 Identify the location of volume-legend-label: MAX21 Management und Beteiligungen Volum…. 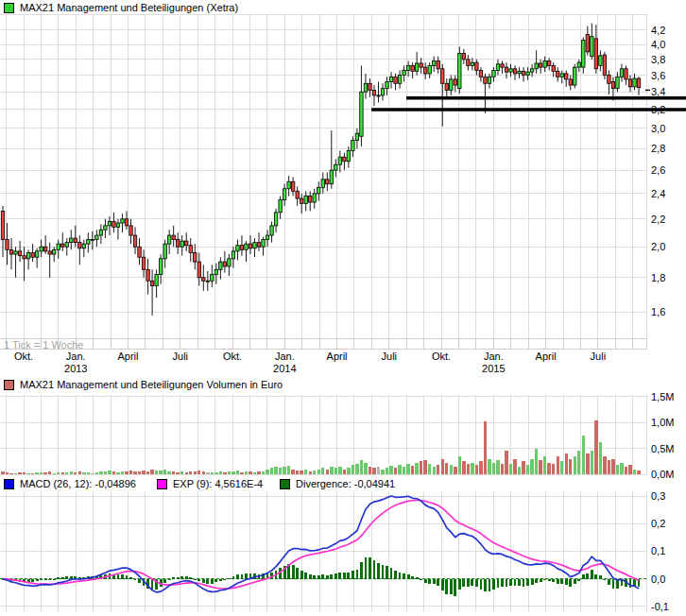
(151, 385).